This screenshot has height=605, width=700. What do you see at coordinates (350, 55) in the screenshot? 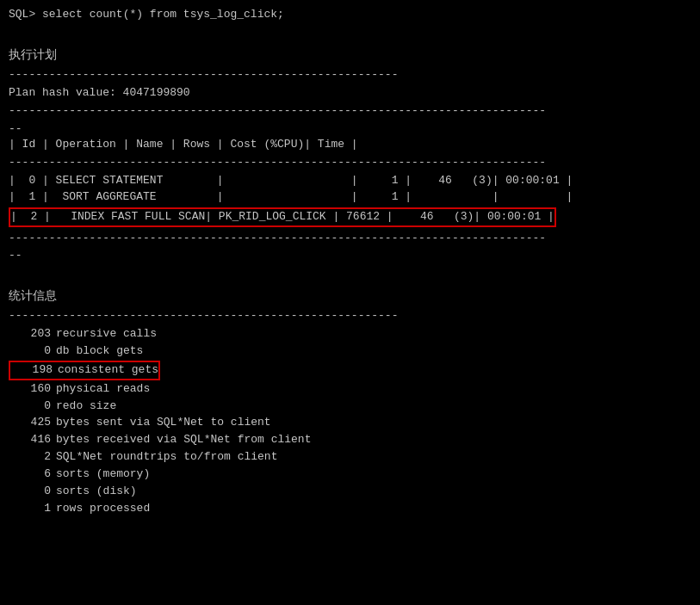
I see `section-title-execution: 执行计划` at bounding box center [350, 55].